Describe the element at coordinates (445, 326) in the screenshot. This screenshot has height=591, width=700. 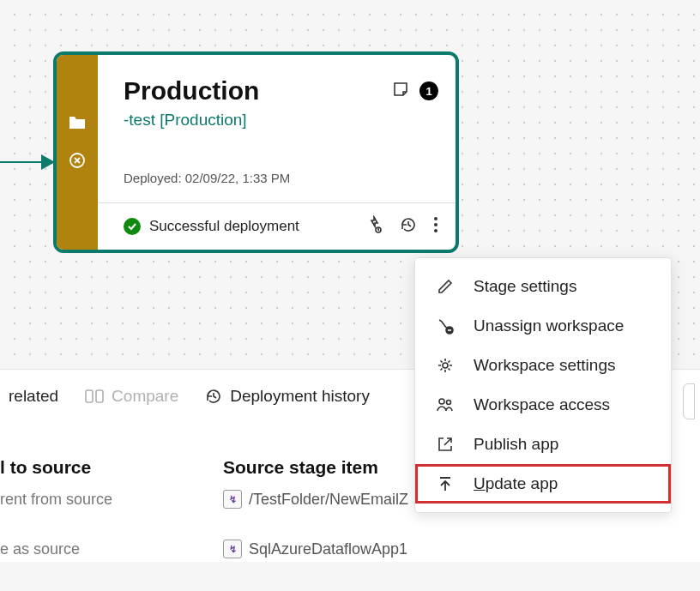
I see `unassign-icon` at that location.